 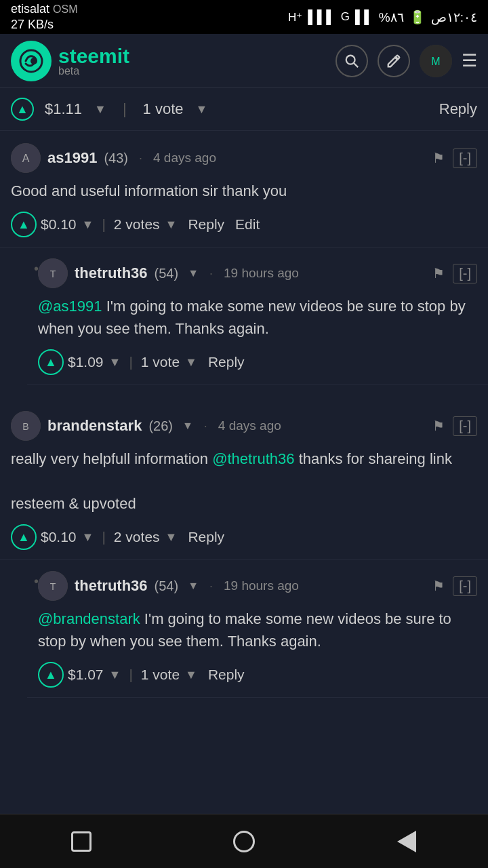 What do you see at coordinates (346, 17) in the screenshot?
I see `signal-g-icon: G` at bounding box center [346, 17].